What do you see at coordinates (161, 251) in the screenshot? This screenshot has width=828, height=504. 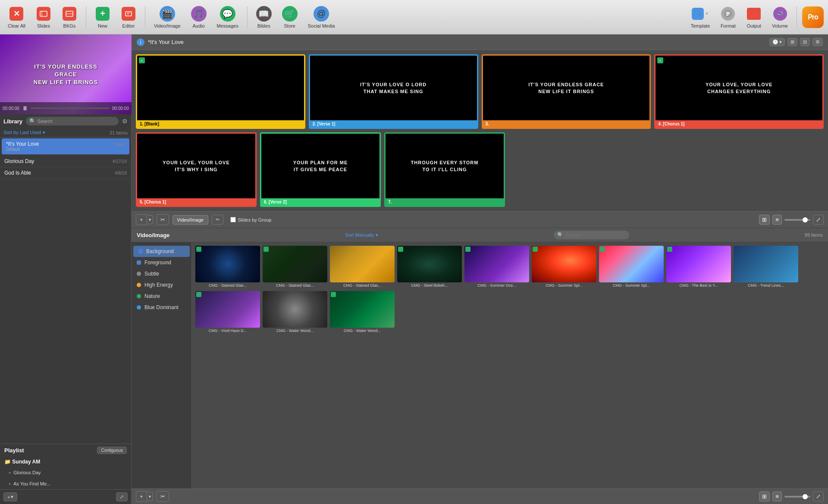 I see `category-item-background: Background` at bounding box center [161, 251].